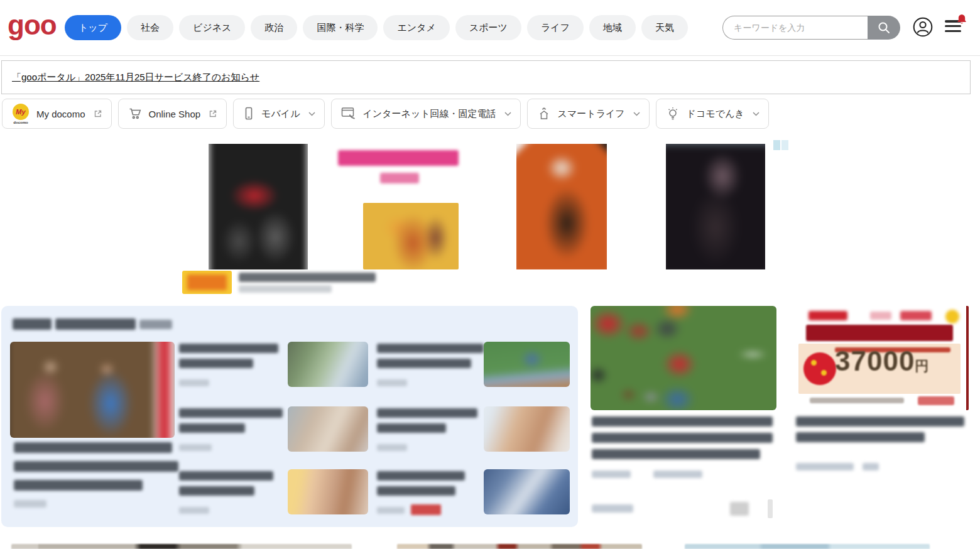 Image resolution: width=980 pixels, height=549 pixels. What do you see at coordinates (30, 504) in the screenshot?
I see `featured-timestamp` at bounding box center [30, 504].